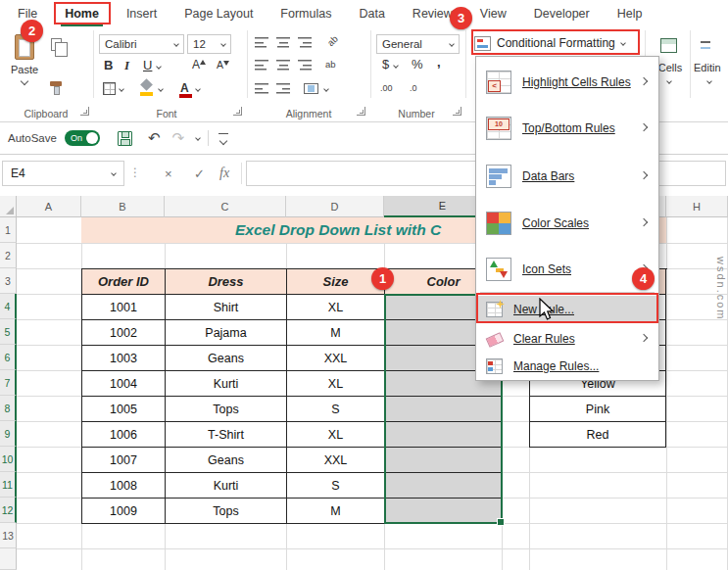 This screenshot has width=728, height=570. What do you see at coordinates (262, 65) in the screenshot?
I see `align-left-button` at bounding box center [262, 65].